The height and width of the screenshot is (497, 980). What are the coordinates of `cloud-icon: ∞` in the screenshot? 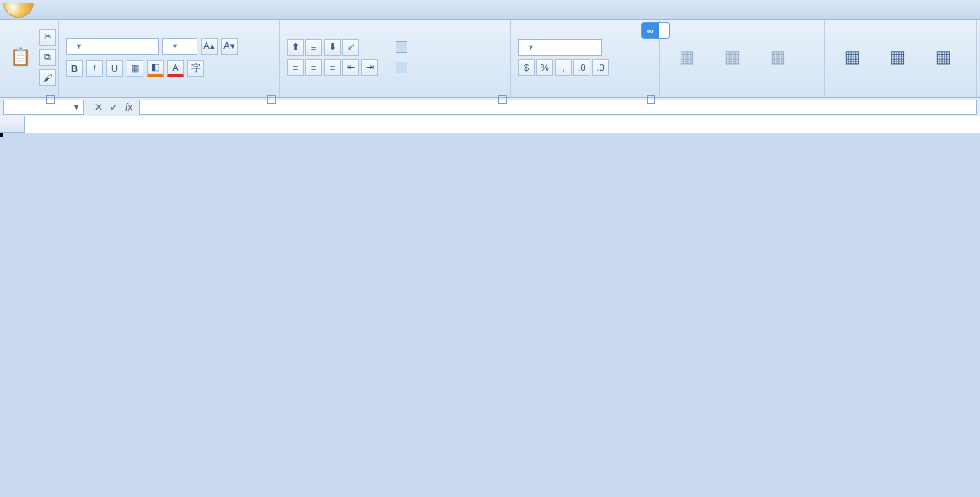 It's located at (650, 30).